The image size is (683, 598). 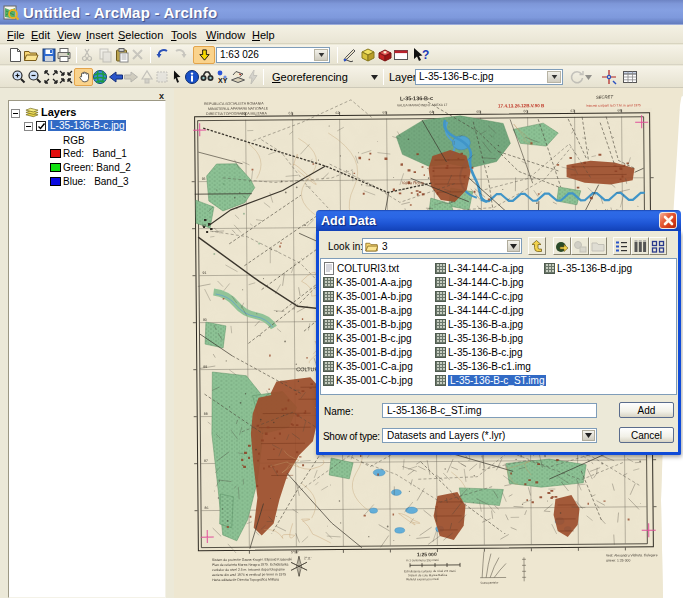 What do you see at coordinates (618, 560) in the screenshot?
I see `svg-text: anexe: 1:25 000` at bounding box center [618, 560].